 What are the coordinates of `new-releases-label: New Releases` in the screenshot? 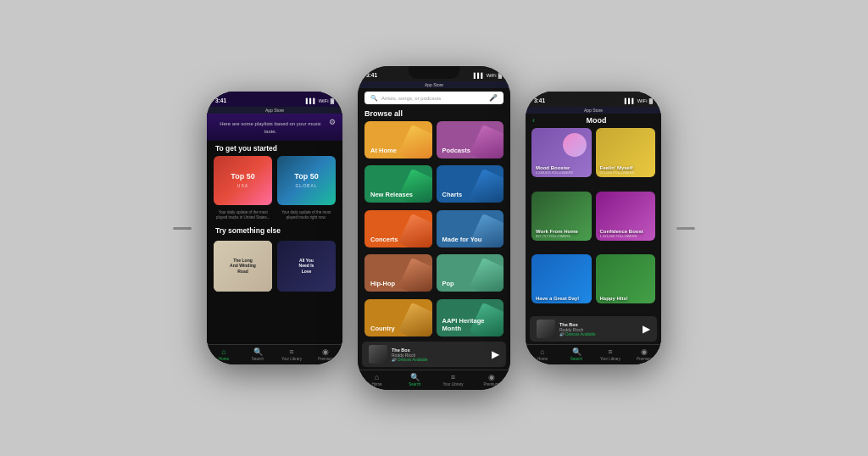 It's located at (392, 195).